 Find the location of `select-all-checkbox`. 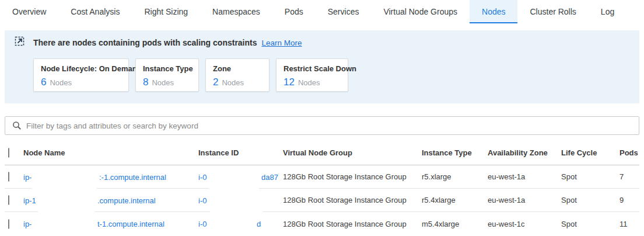

select-all-checkbox is located at coordinates (9, 153).